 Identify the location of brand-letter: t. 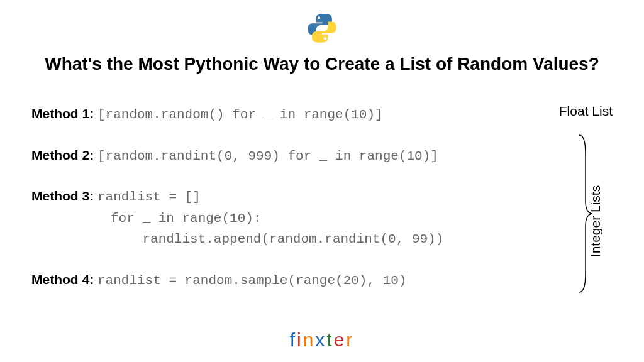
(330, 340).